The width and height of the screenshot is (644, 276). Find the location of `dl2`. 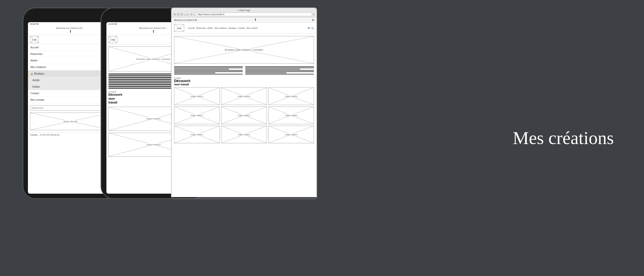

dl2 is located at coordinates (208, 68).